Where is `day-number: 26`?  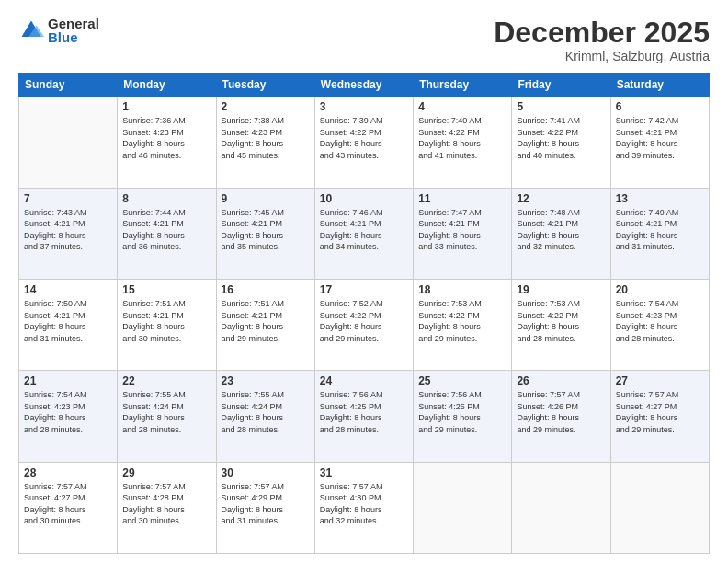 day-number: 26 is located at coordinates (561, 381).